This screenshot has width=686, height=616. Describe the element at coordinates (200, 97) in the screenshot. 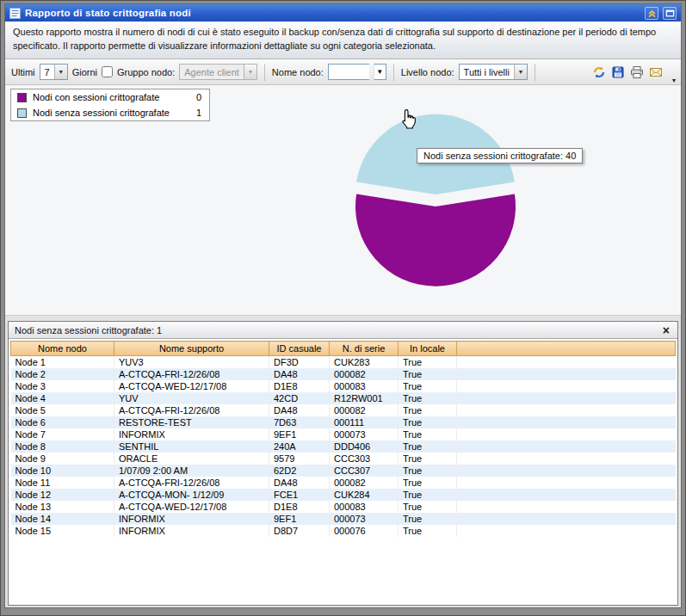

I see `legend-value: 0` at that location.